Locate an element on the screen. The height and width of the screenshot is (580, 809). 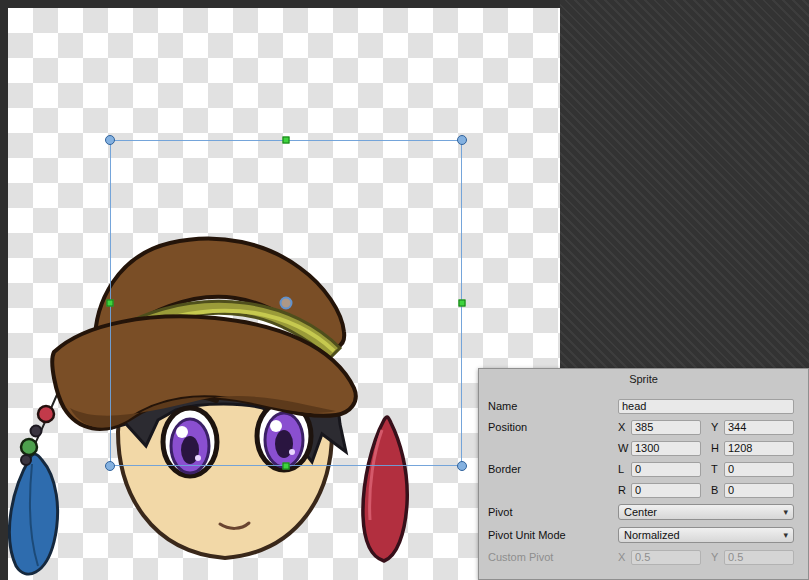
border-row-lt: Border L T is located at coordinates (641, 469).